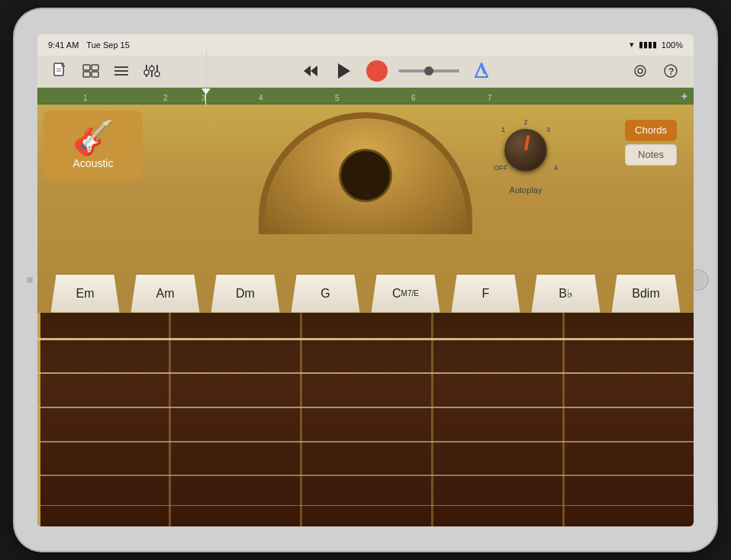 The height and width of the screenshot is (560, 731). I want to click on help-button: ?, so click(671, 71).